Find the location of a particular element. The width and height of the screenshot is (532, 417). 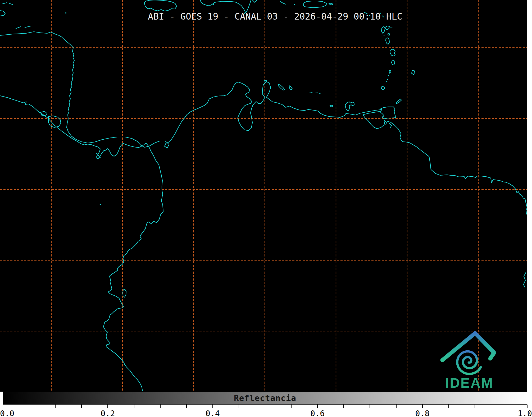

ideam-logo is located at coordinates (468, 354).